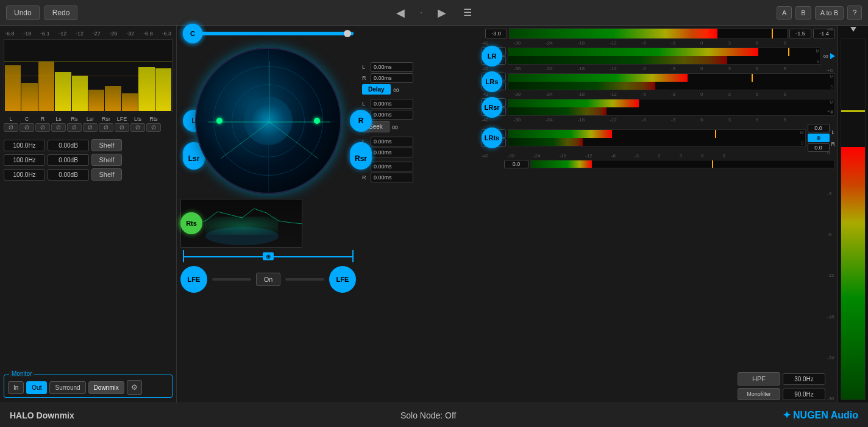 Image resolution: width=868 pixels, height=427 pixels. Describe the element at coordinates (59, 127) in the screenshot. I see `phase-btn-Ls: ∅` at that location.